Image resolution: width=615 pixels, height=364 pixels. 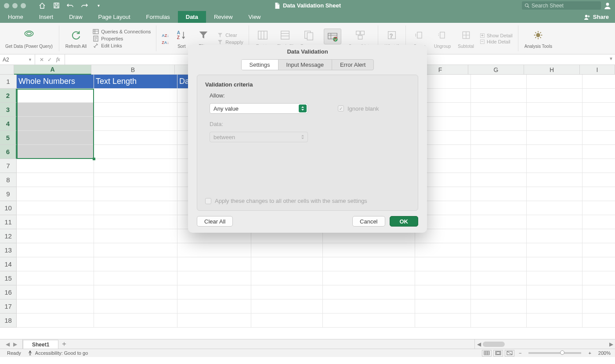 What do you see at coordinates (496, 36) in the screenshot?
I see `show-detail-button: +Show Detail` at bounding box center [496, 36].